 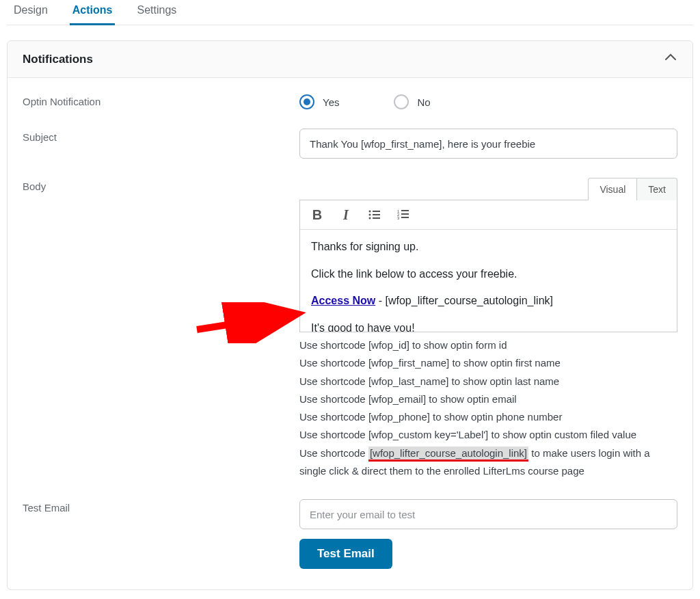 I want to click on optin-no-radio: No, so click(x=412, y=102).